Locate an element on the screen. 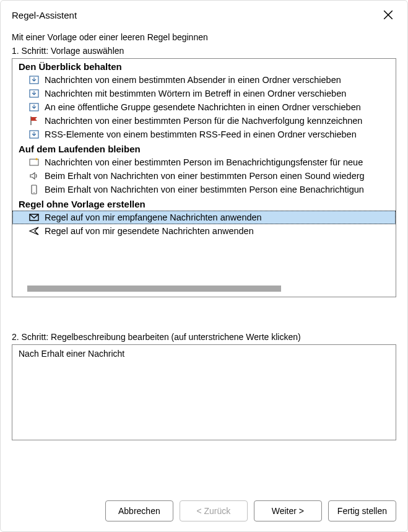  template-item-label: An eine öffentliche Gruppe gesendete Nac… is located at coordinates (203, 107).